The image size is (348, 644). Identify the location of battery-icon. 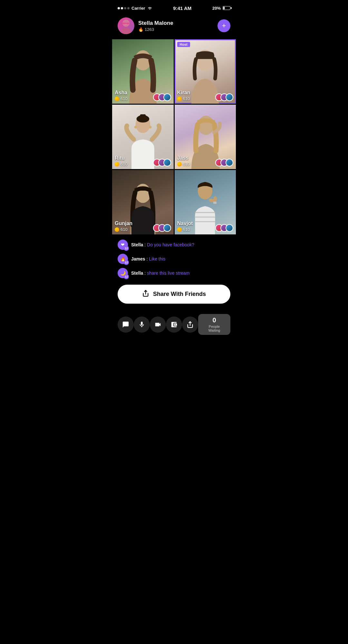
(227, 8).